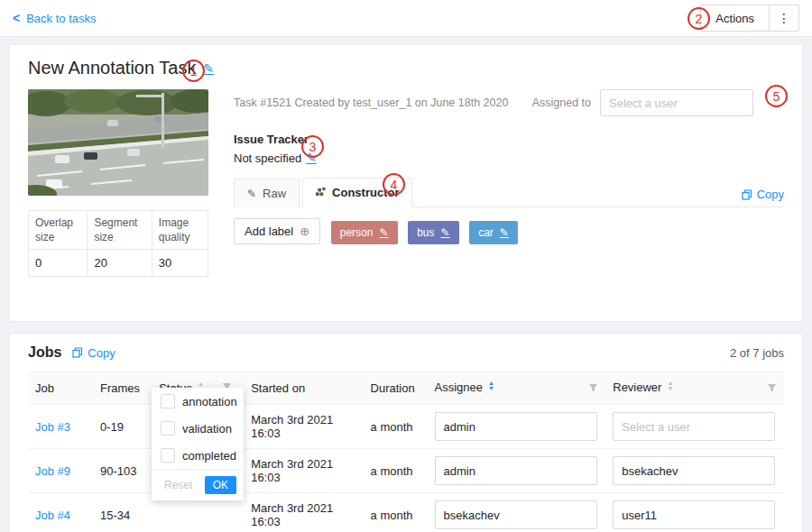  Describe the element at coordinates (677, 103) in the screenshot. I see `assigned-to-input` at that location.